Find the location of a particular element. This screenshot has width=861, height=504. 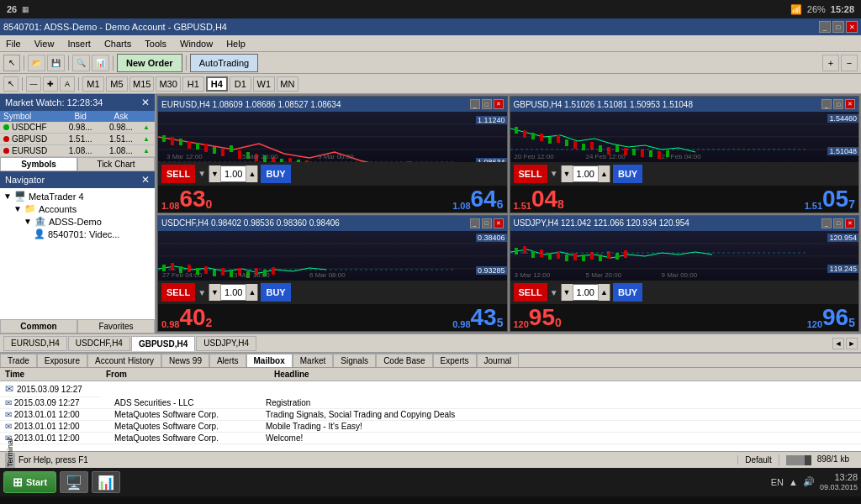

chart-usdjpy-minimize: _ is located at coordinates (827, 223).